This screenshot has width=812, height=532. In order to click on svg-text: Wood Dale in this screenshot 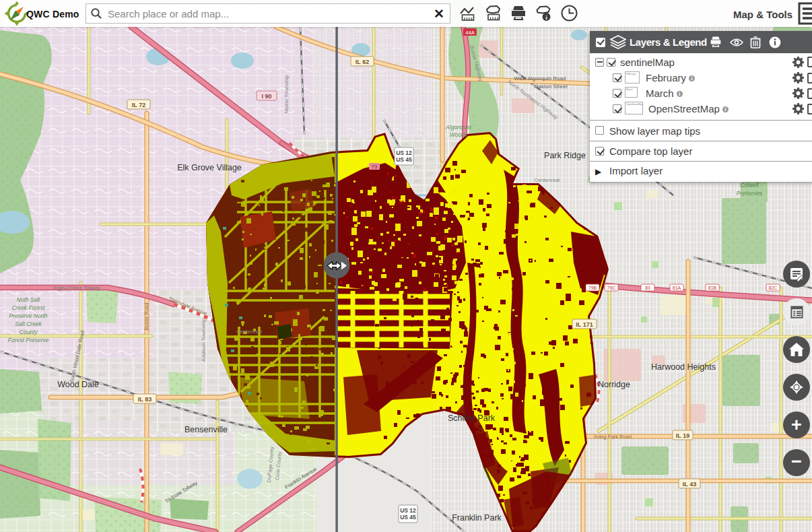, I will do `click(78, 385)`.